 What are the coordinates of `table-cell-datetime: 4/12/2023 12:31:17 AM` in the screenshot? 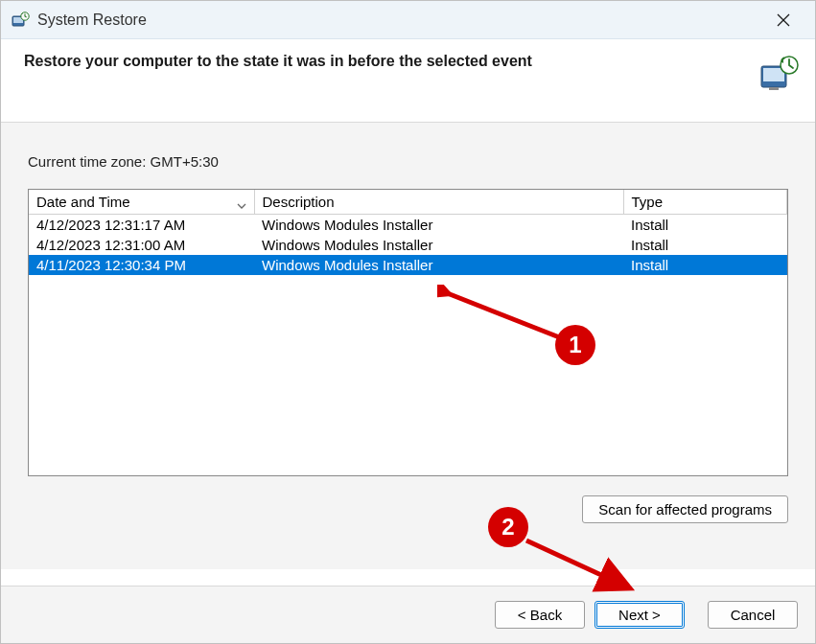 It's located at (142, 225).